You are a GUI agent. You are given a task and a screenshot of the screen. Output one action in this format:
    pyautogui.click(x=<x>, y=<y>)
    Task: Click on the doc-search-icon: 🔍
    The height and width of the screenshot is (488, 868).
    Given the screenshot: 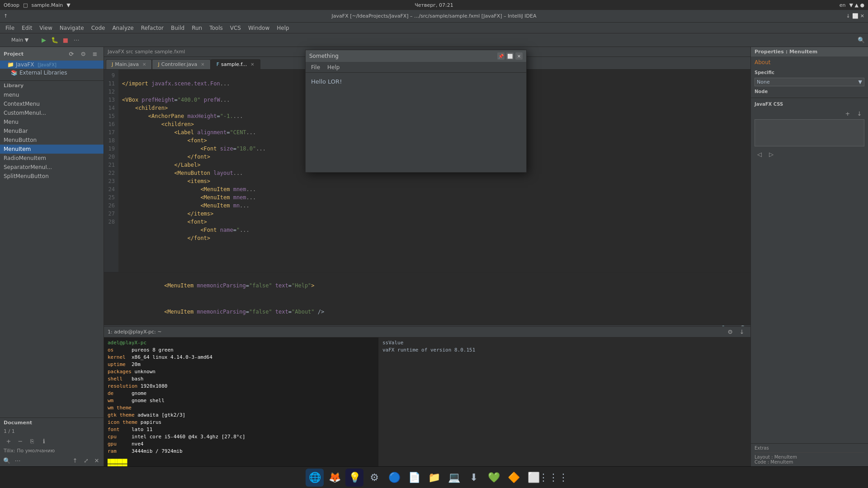 What is the action you would take?
    pyautogui.click(x=7, y=460)
    